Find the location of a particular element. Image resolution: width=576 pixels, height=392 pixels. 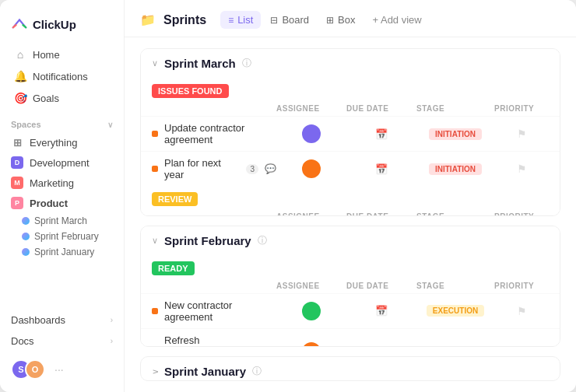

task-stage-t2: INITIATION is located at coordinates (455, 170).